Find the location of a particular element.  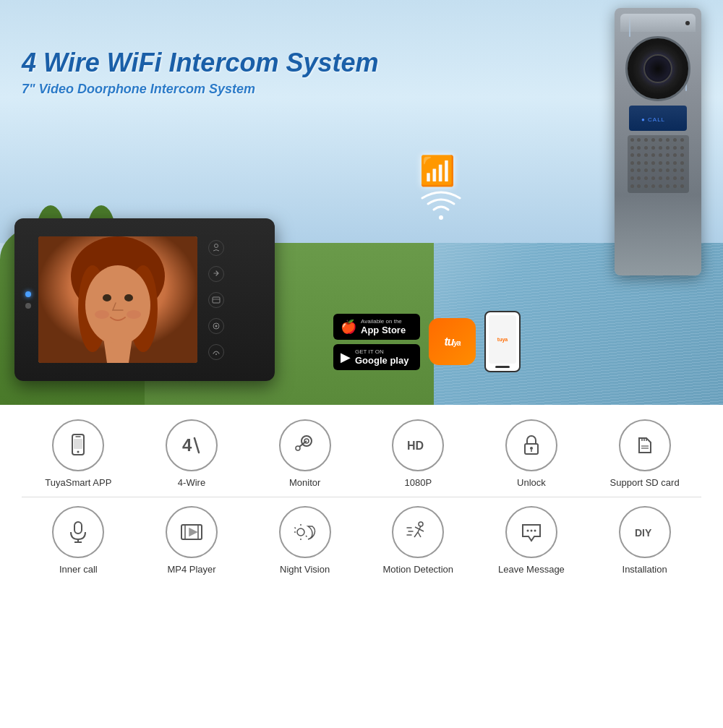

feature-nightvision: Night Vision is located at coordinates (305, 541).